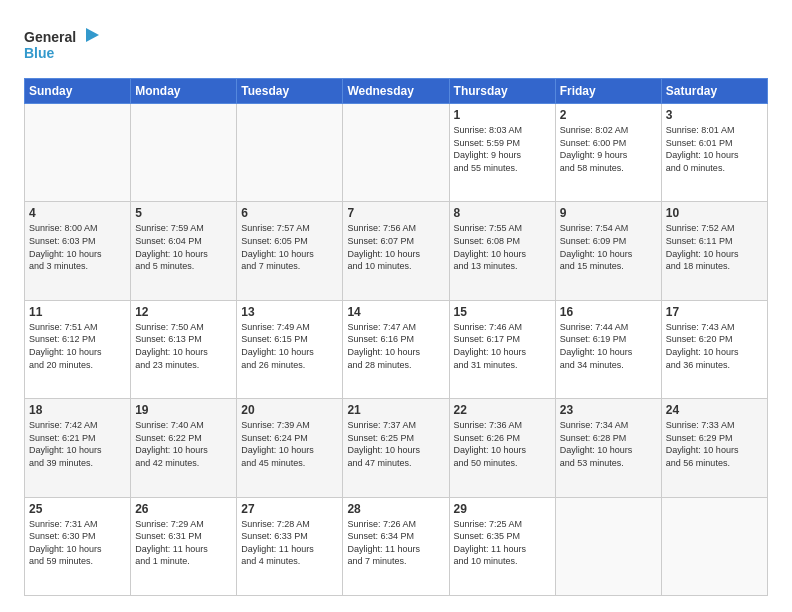  Describe the element at coordinates (714, 247) in the screenshot. I see `day-info: Sunrise: 7:52 AM Sunset: 6:11 PM Dayligh…` at that location.